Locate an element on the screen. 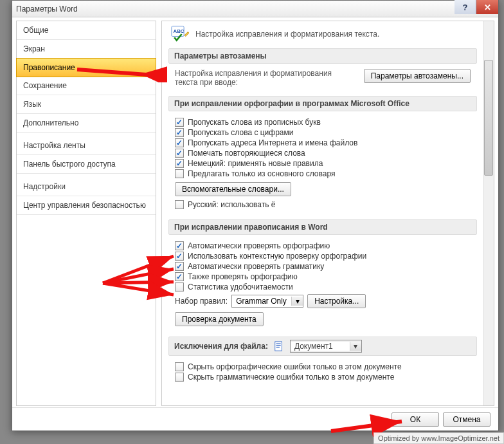  sidebar-item-advanced: Дополнительно is located at coordinates (86, 124).